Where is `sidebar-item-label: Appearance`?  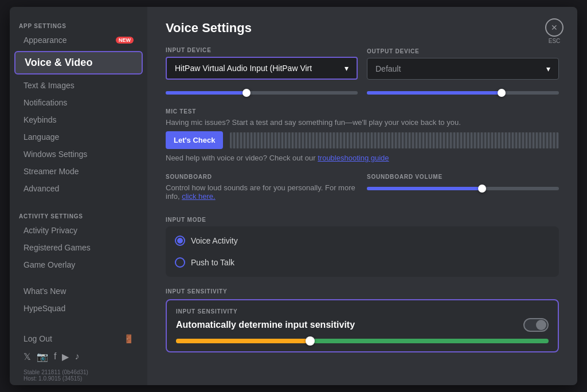 sidebar-item-label: Appearance is located at coordinates (45, 40).